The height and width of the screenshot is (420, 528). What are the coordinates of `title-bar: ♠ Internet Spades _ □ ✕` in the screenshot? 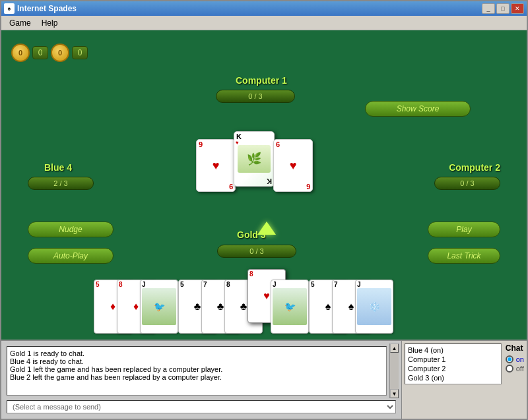 It's located at (264, 9).